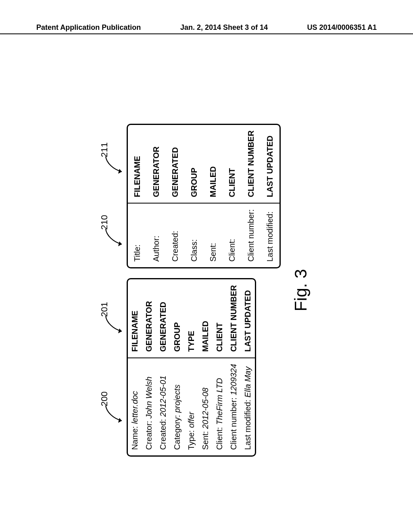 The width and height of the screenshot is (413, 532). I want to click on table-row: Client number:CLIENT NUMBER, so click(251, 196).